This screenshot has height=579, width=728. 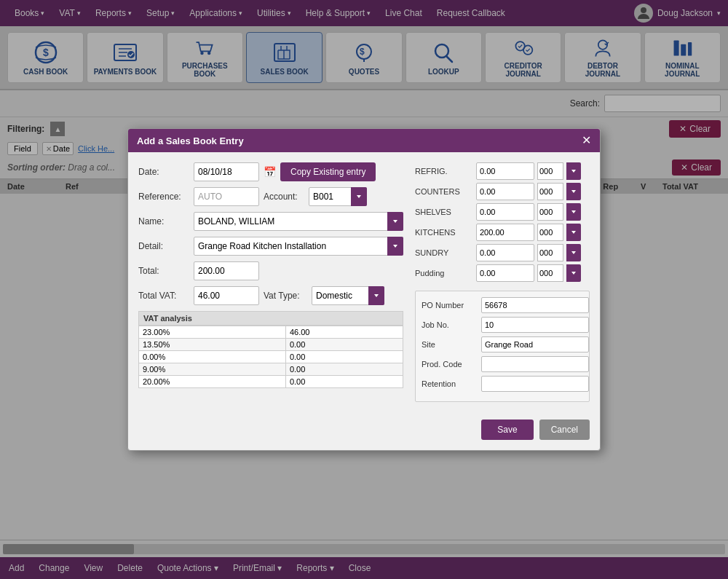 What do you see at coordinates (535, 344) in the screenshot?
I see `site-input` at bounding box center [535, 344].